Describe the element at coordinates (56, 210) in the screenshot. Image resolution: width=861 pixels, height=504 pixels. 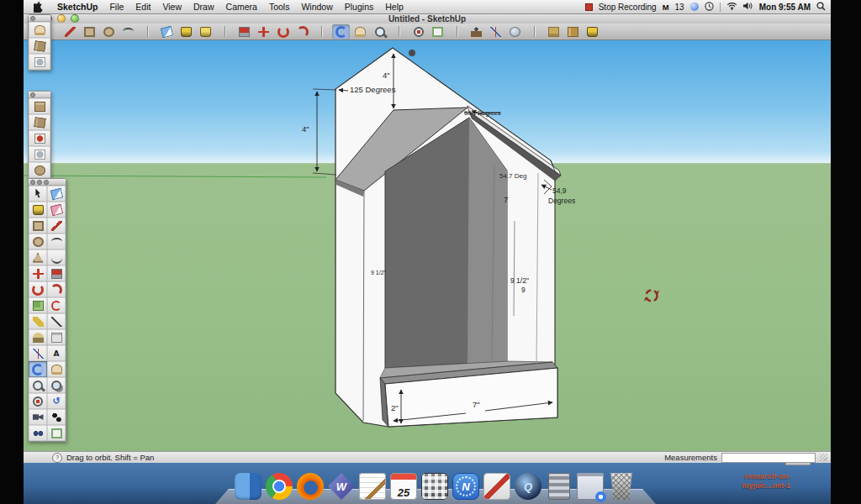
I see `pink-eraser-tool` at that location.